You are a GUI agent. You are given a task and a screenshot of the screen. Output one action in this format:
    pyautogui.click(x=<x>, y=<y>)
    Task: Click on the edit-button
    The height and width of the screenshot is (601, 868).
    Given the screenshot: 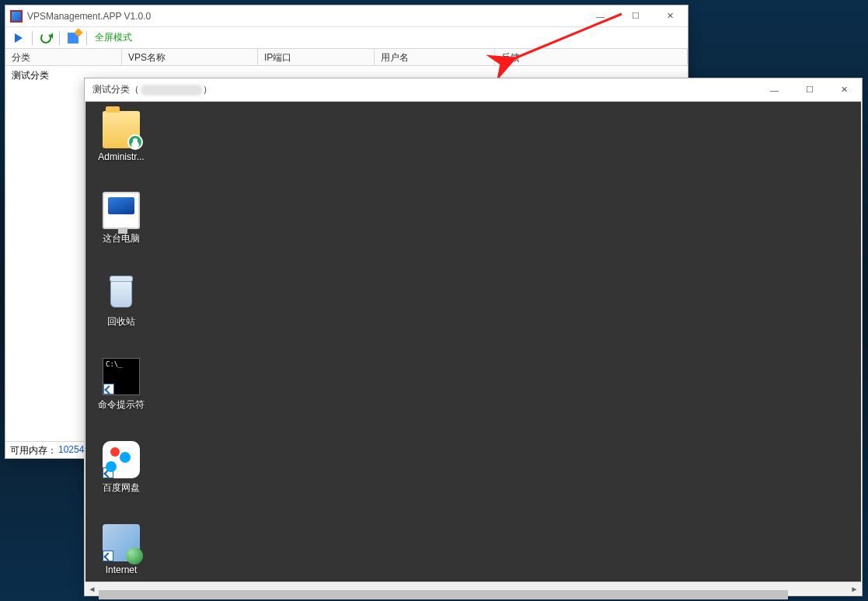 What is the action you would take?
    pyautogui.click(x=73, y=38)
    